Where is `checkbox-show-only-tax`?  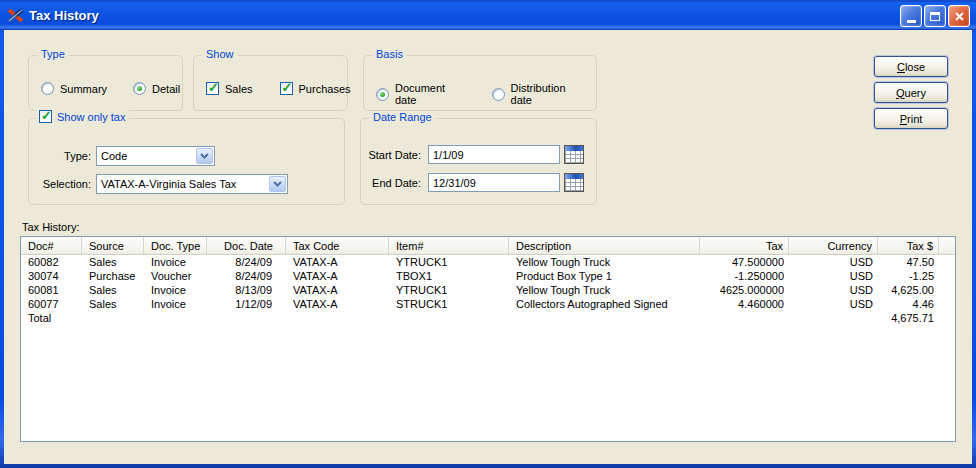
checkbox-show-only-tax is located at coordinates (46, 116).